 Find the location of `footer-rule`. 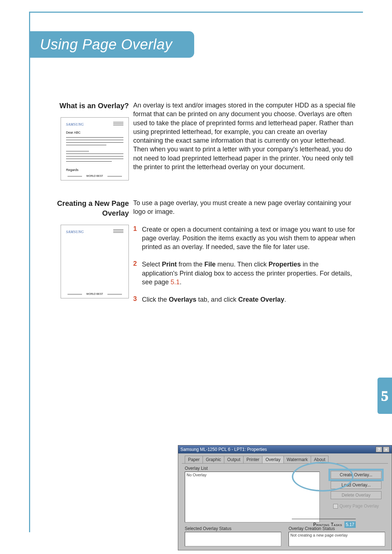

footer-rule is located at coordinates (324, 519).